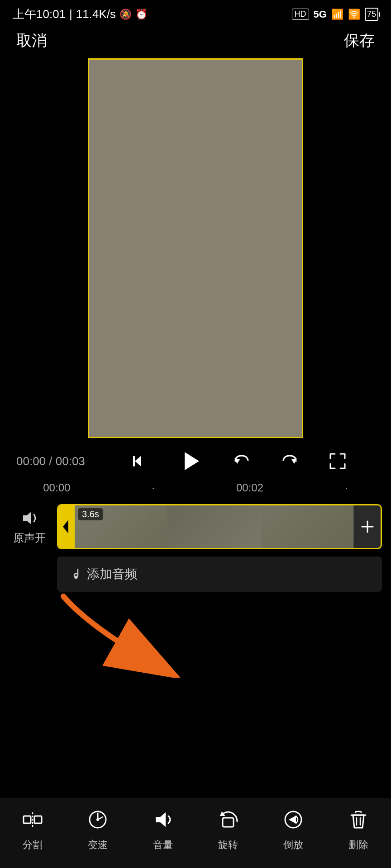  I want to click on rotate-label: 旋转, so click(228, 845).